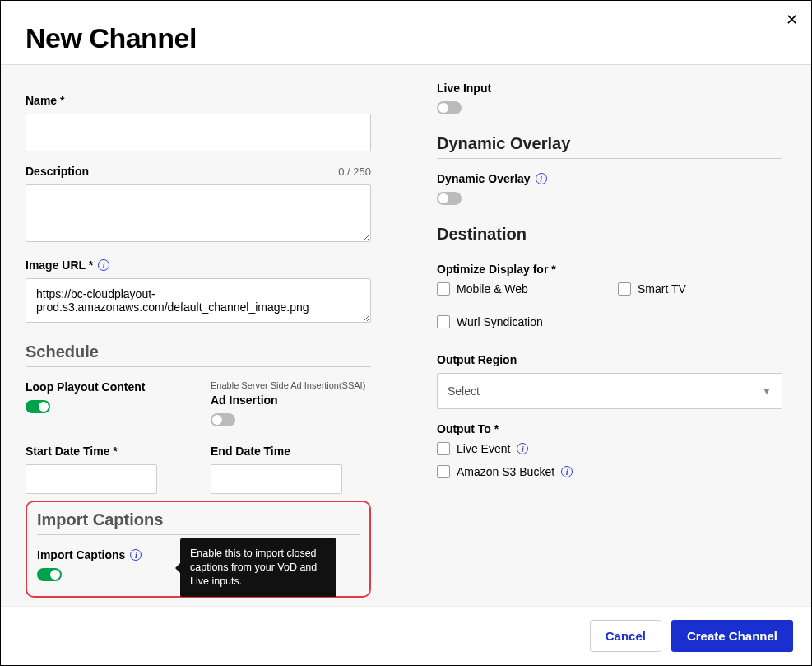 This screenshot has height=666, width=812. What do you see at coordinates (291, 451) in the screenshot?
I see `end-datetime-label: End Date Time` at bounding box center [291, 451].